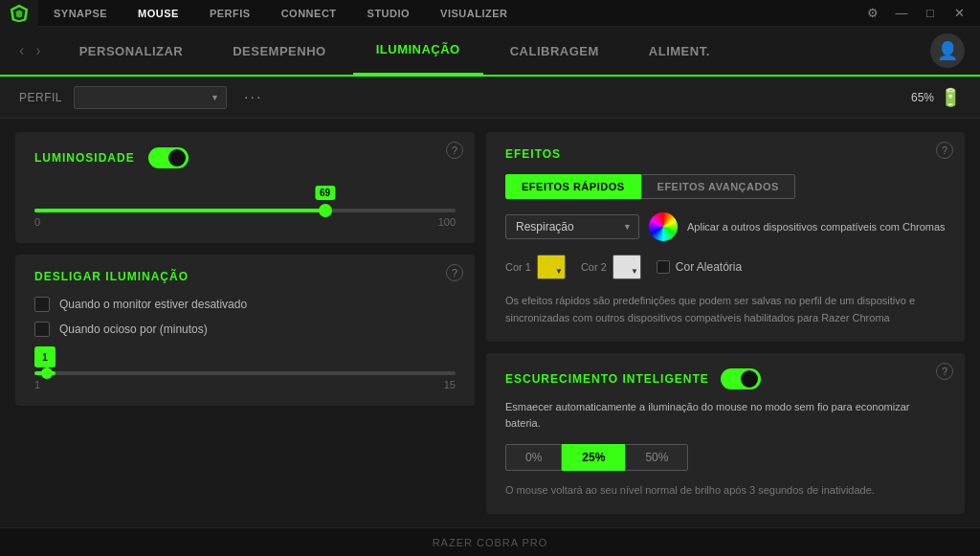 This screenshot has width=980, height=556. Describe the element at coordinates (490, 98) in the screenshot. I see `perfil-bar: PERFIL ··· 65% 🔋` at that location.